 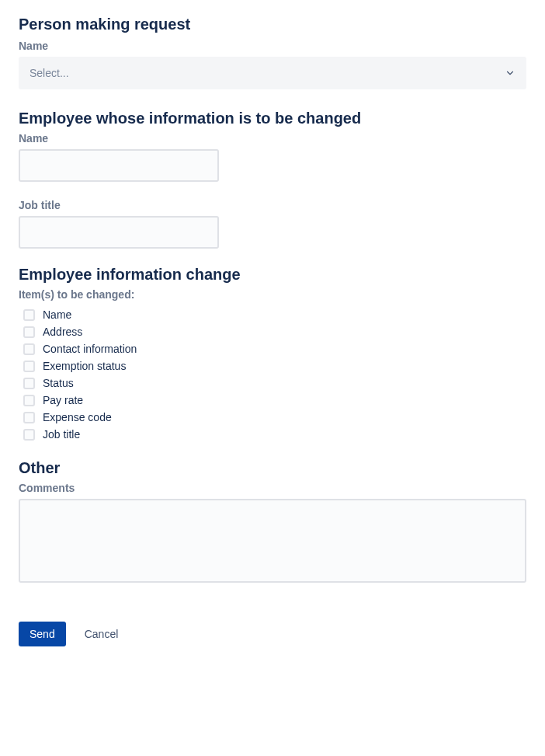 I want to click on checkbox-job-title, so click(x=30, y=435).